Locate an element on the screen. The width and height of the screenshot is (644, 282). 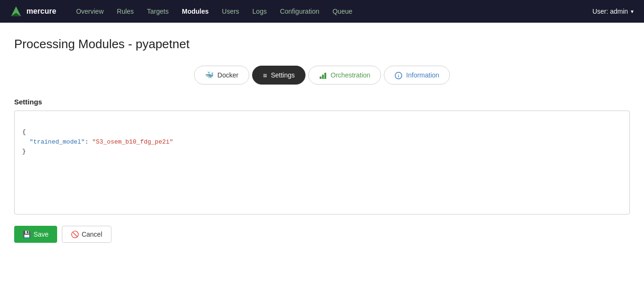
tab-settings: ≡ Settings is located at coordinates (279, 75).